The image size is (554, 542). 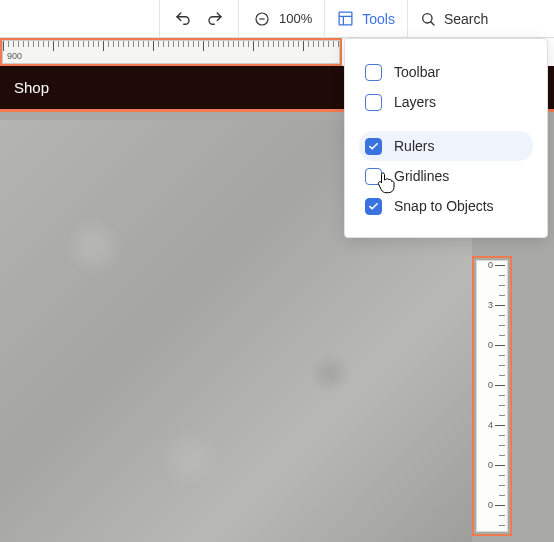 What do you see at coordinates (444, 206) in the screenshot?
I see `menu-item-label: Snap to Objects` at bounding box center [444, 206].